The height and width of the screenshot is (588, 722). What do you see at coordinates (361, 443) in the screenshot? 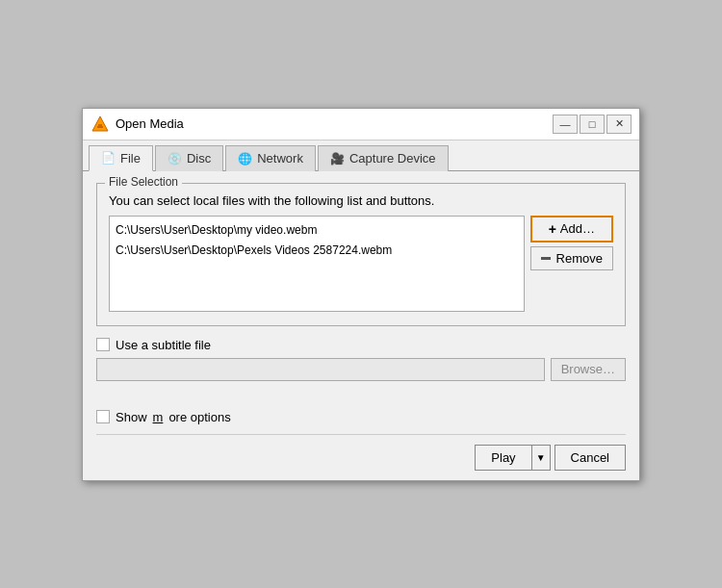
I see `bottom-section: Show more options Play ▼ Cancel` at bounding box center [361, 443].